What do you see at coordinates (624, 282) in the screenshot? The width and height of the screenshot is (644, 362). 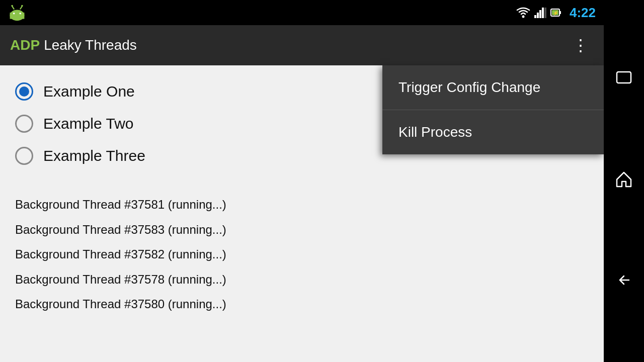 I see `back-button` at bounding box center [624, 282].